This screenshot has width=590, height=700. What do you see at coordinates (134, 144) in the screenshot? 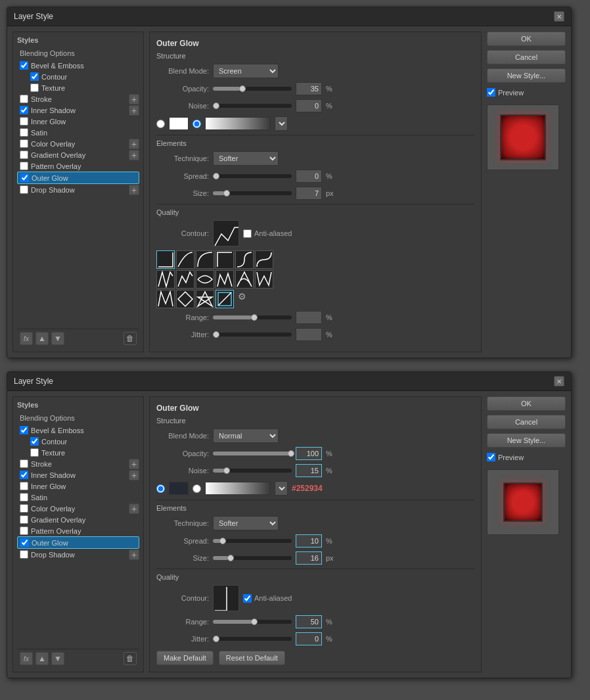
I see `plus-color-overlay-1: +` at bounding box center [134, 144].